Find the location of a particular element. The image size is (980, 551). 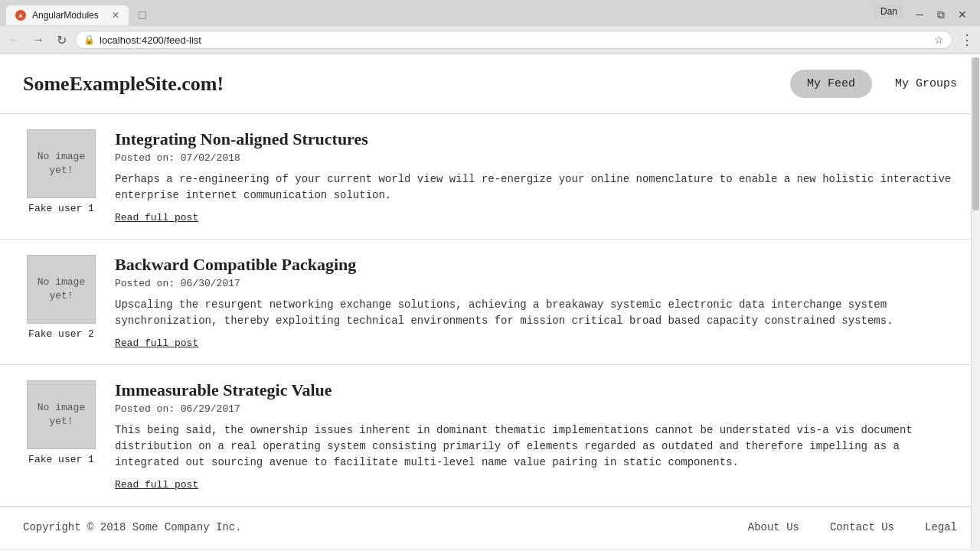

tab-favicon: A is located at coordinates (21, 15).